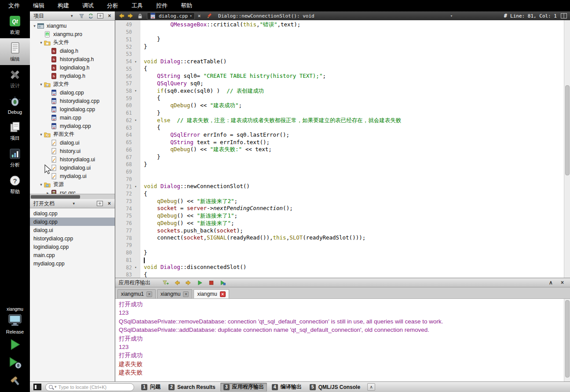  Describe the element at coordinates (199, 16) in the screenshot. I see `close-document-icon: ×` at that location.